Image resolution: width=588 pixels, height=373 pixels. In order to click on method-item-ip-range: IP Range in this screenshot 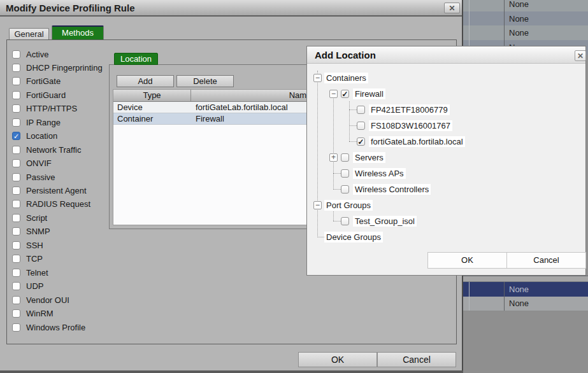, I will do `click(36, 122)`.